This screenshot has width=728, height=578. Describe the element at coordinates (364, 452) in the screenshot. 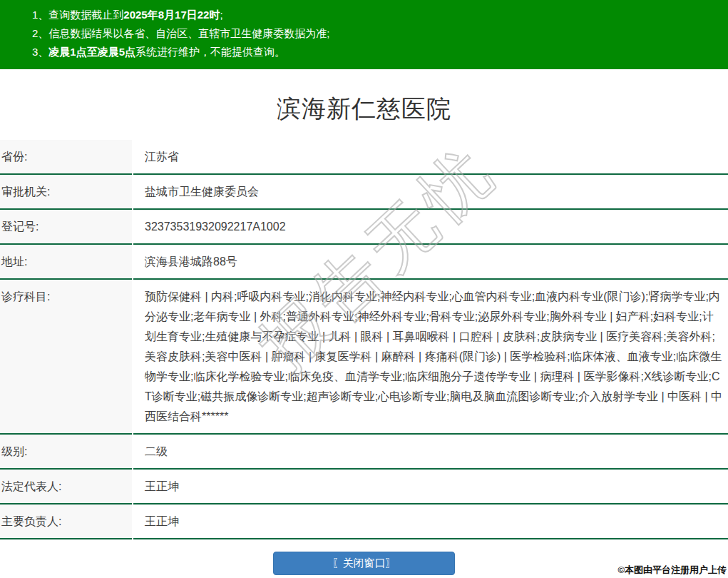

I see `table-row: 级别: 二级` at that location.